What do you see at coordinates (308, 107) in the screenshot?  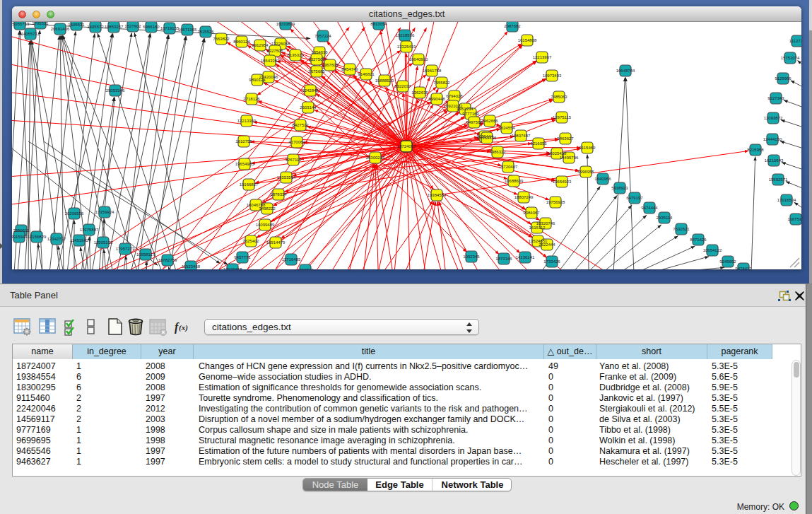 I see `svg-text: 2603144` at bounding box center [308, 107].